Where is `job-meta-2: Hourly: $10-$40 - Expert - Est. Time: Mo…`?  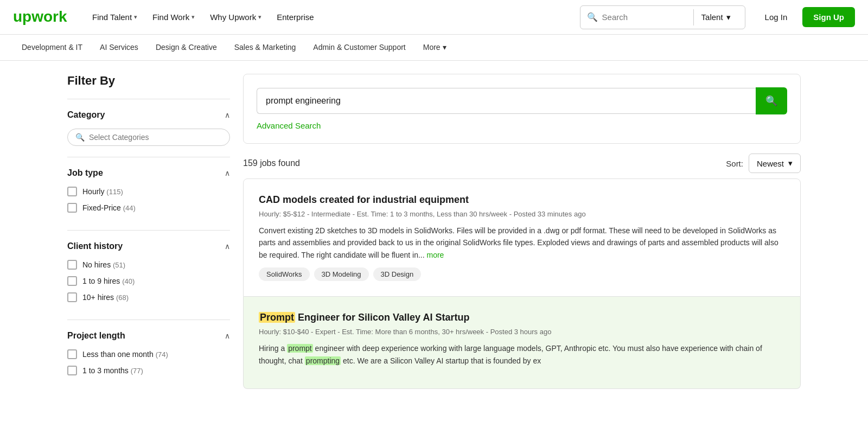
job-meta-2: Hourly: $10-$40 - Expert - Est. Time: Mo… is located at coordinates (522, 332).